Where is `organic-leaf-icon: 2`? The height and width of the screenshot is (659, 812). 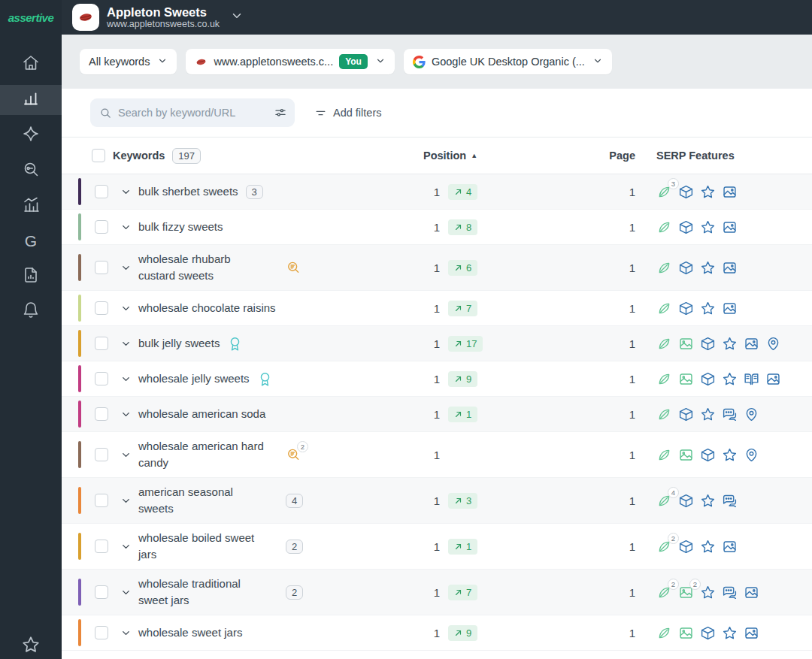 organic-leaf-icon: 2 is located at coordinates (665, 592).